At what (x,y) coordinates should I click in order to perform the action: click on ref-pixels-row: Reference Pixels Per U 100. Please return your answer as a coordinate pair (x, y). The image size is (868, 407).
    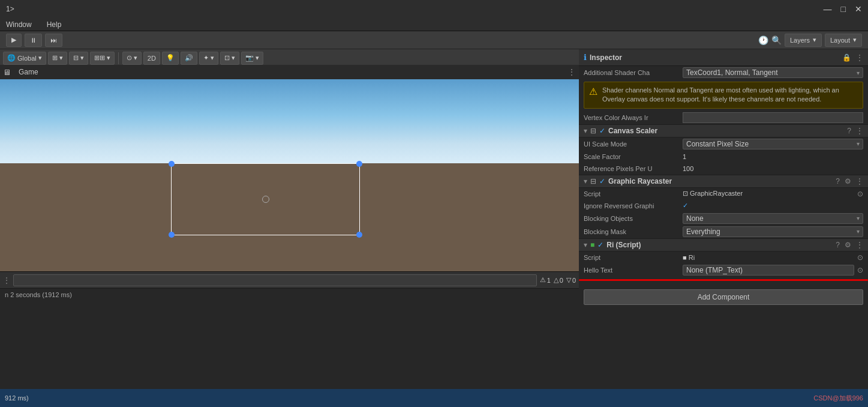
    Looking at the image, I should click on (723, 169).